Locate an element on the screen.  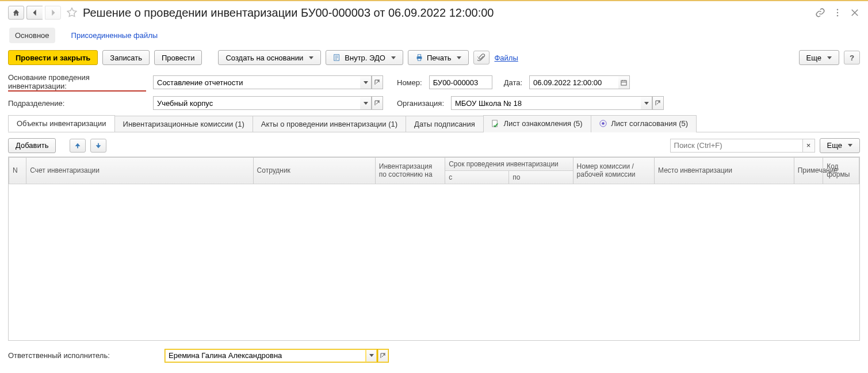
back-button is located at coordinates (35, 13).